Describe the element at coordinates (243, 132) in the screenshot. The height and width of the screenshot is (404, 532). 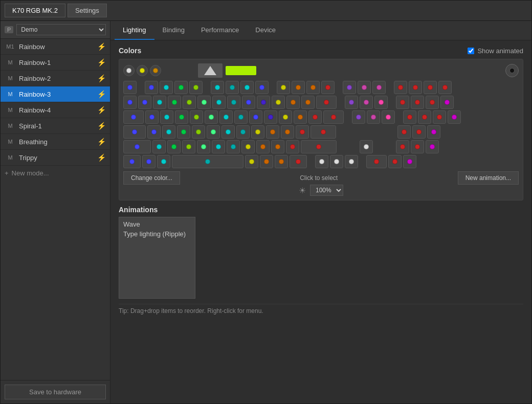
I see `key-j` at that location.